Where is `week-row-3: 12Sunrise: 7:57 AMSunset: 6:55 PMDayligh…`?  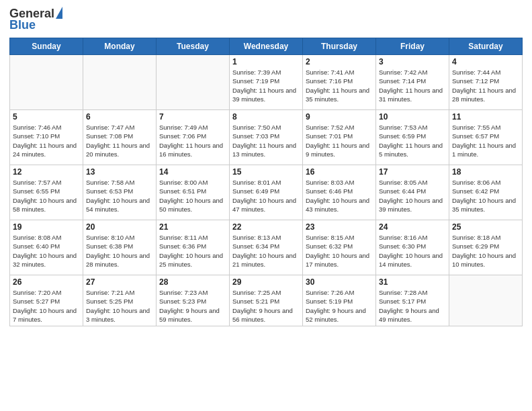 week-row-3: 12Sunrise: 7:57 AMSunset: 6:55 PMDayligh… is located at coordinates (266, 193).